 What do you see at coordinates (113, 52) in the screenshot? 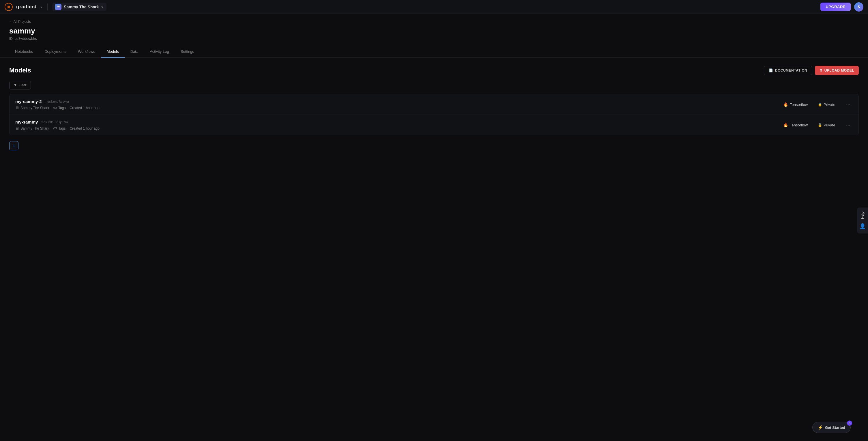
I see `tab-models: Models` at bounding box center [113, 52].